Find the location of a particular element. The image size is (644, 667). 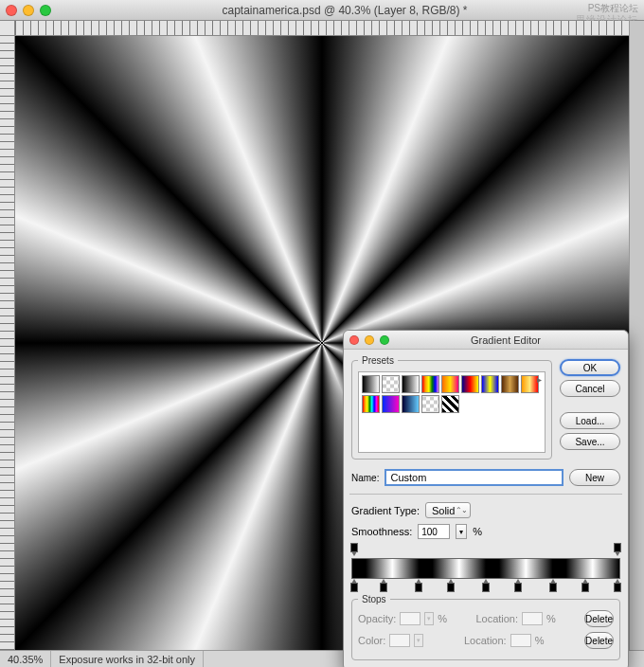

smoothness-dropdown-icon: ▾ is located at coordinates (461, 532).